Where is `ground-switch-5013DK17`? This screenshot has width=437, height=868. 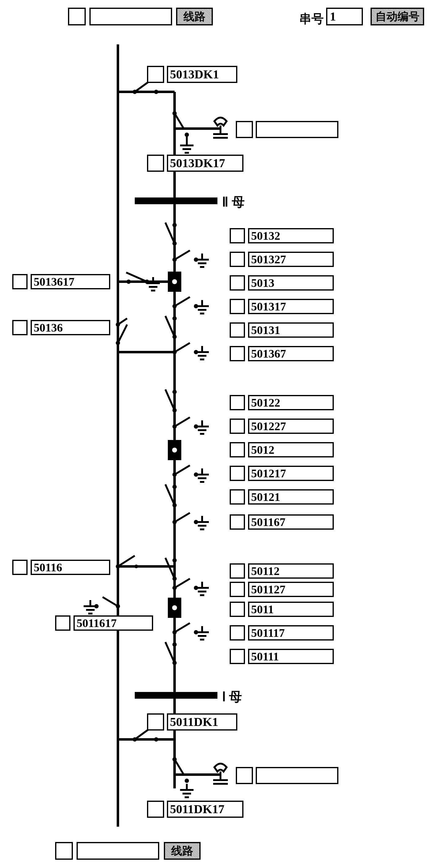
ground-switch-5013DK17 is located at coordinates (183, 132).